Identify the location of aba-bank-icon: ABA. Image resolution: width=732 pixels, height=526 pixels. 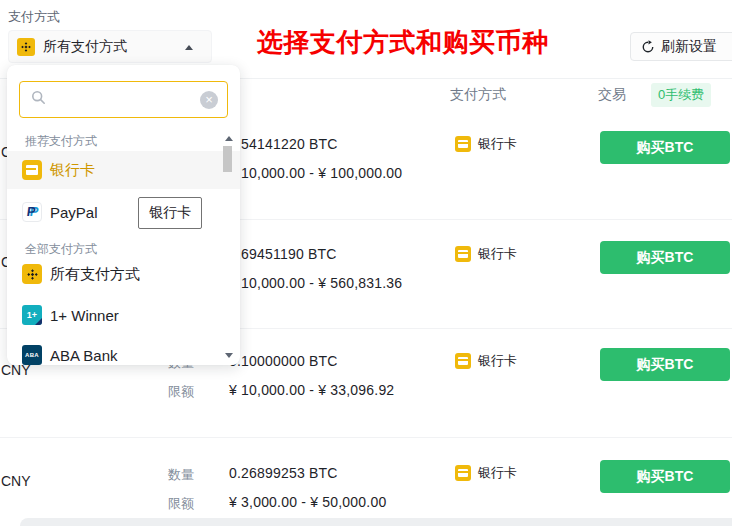
(32, 355).